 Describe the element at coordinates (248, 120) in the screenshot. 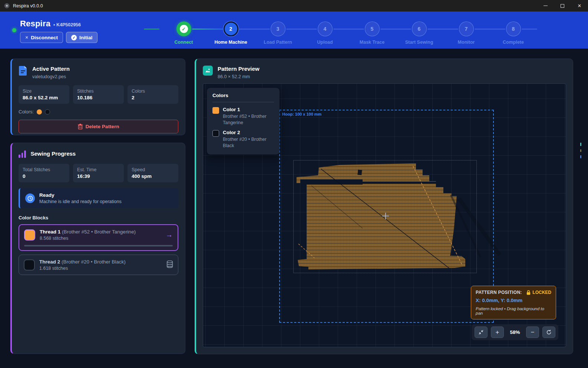

I see `legend-color-detail: Brother #52 • Brother Tangerine` at that location.